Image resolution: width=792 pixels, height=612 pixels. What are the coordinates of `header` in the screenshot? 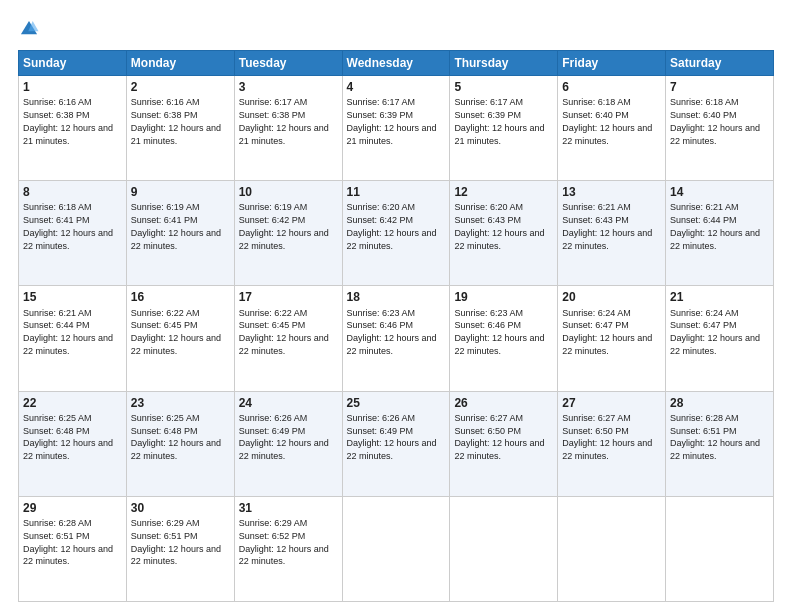 It's located at (396, 29).